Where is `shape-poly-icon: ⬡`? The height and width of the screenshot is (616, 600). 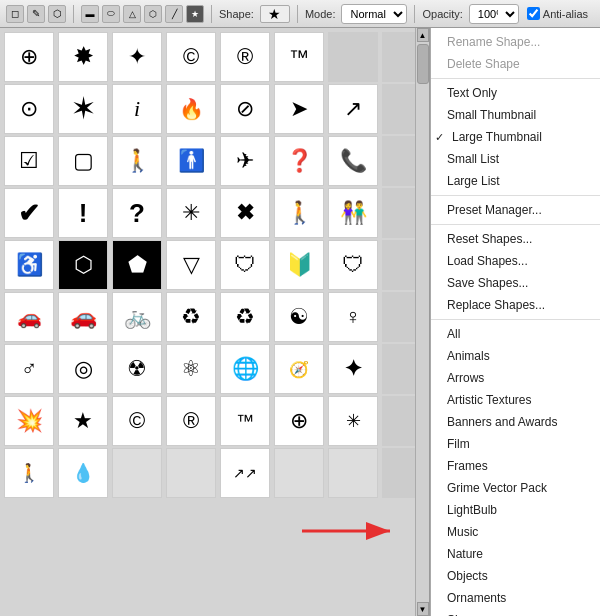 shape-poly-icon: ⬡ is located at coordinates (153, 14).